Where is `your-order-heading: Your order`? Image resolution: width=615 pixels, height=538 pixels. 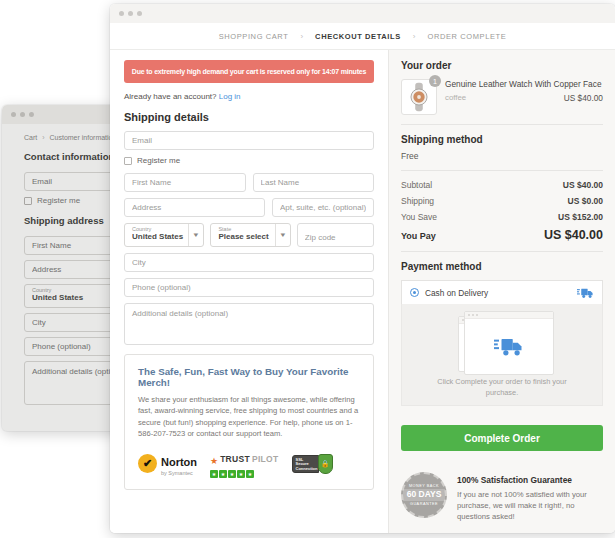
your-order-heading: Your order is located at coordinates (502, 66).